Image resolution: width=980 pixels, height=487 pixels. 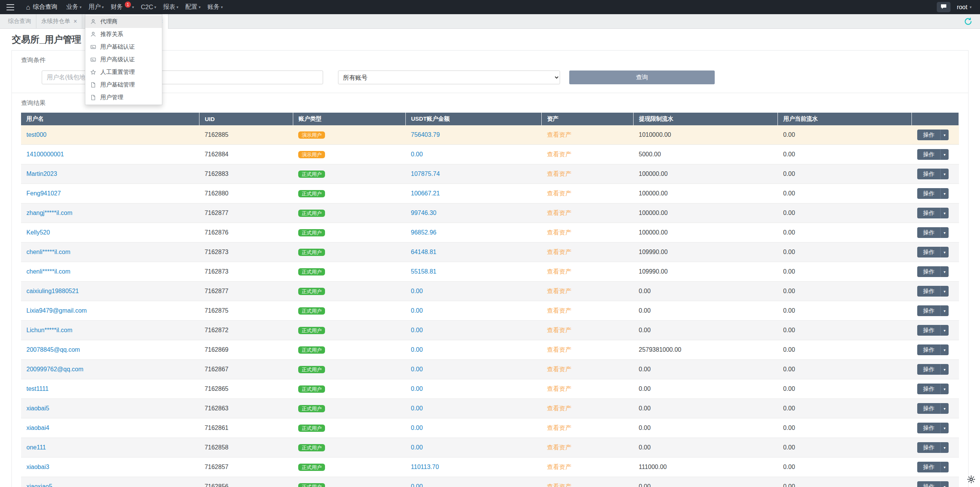 I want to click on user-account-menu: root ▾, so click(x=964, y=7).